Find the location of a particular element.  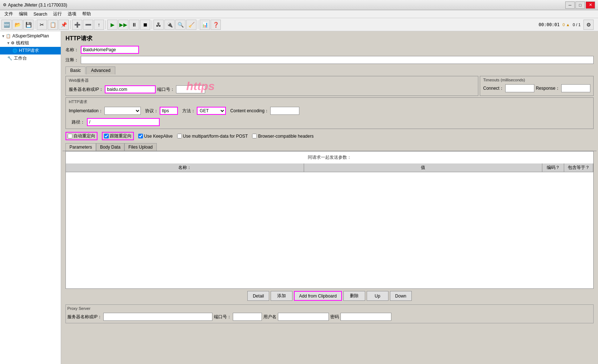

tb-start-no-pause: ▶▶ is located at coordinates (123, 25).